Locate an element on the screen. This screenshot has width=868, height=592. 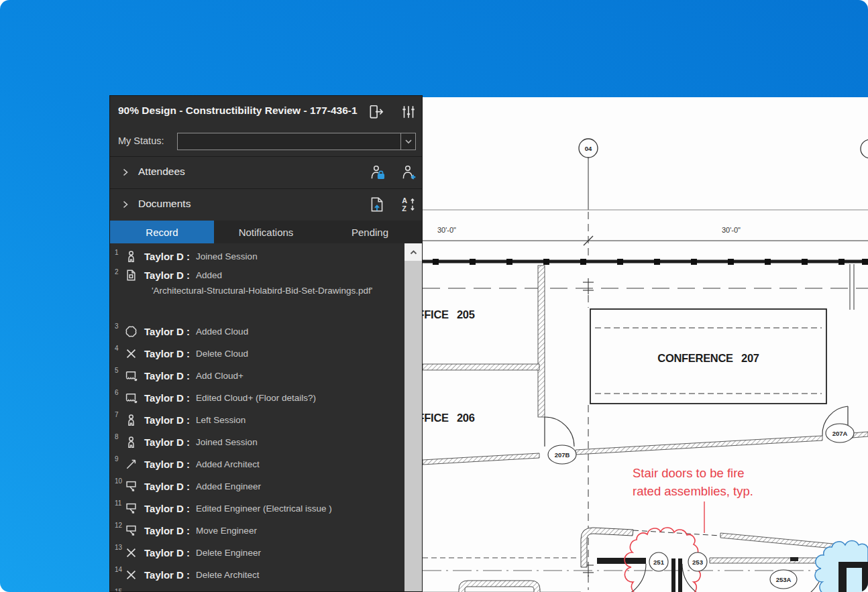
record-row: 7 Taylor D : Left Session is located at coordinates (258, 420).